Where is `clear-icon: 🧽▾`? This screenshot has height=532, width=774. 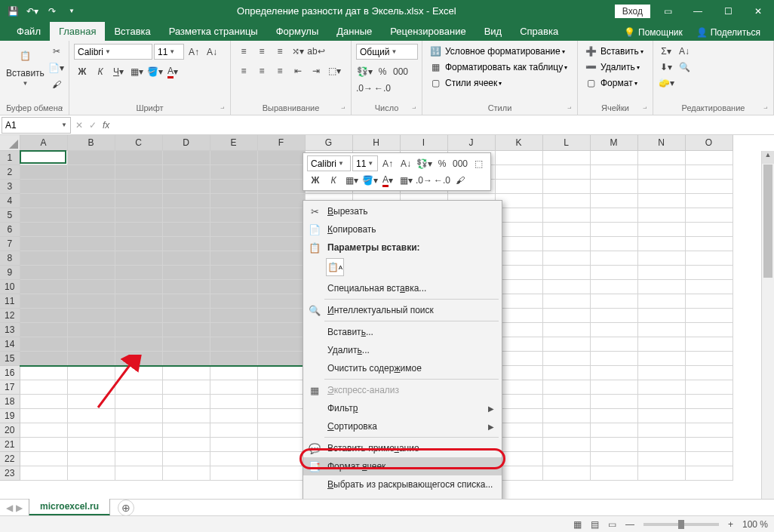 clear-icon: 🧽▾ is located at coordinates (666, 83).